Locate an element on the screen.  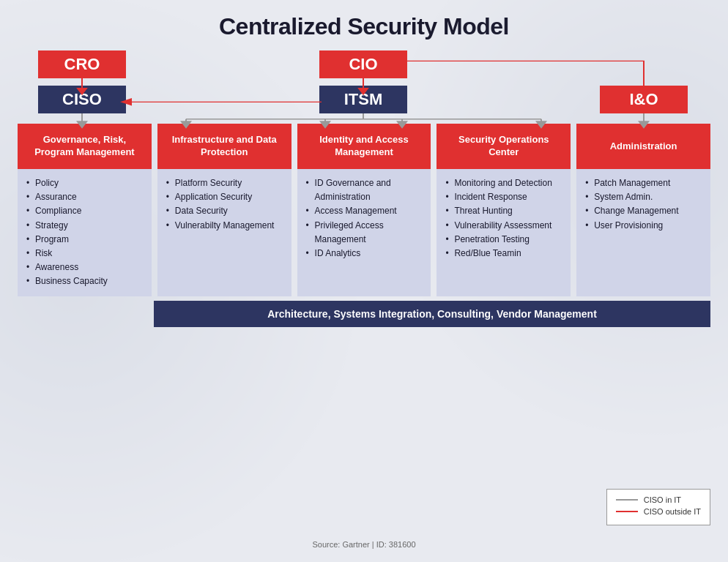
infrastructure-body: Platform Security Application Security D… is located at coordinates (224, 233).